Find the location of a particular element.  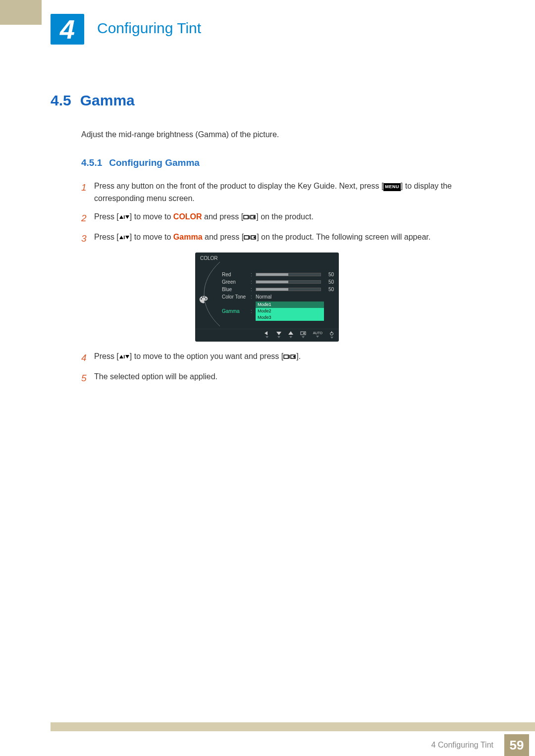

down-arrow-icon is located at coordinates (279, 335).